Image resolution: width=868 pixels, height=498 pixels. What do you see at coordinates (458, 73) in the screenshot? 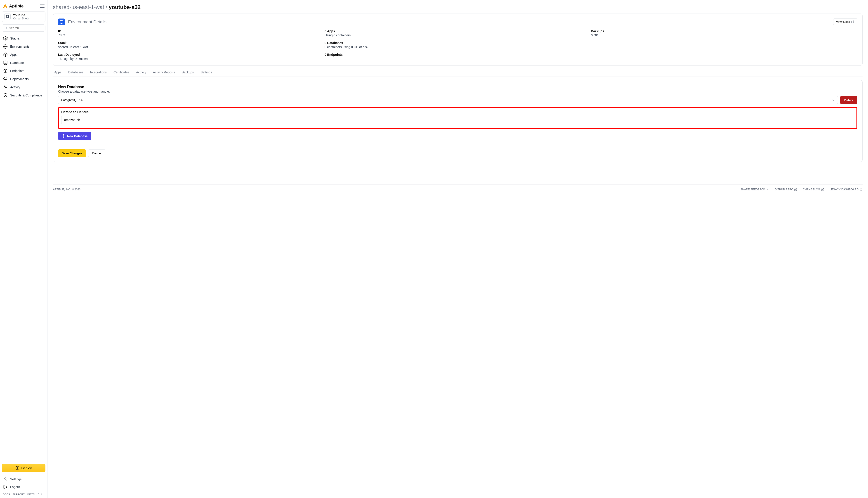
I see `tabs: Apps Databases Integrations Certificates…` at bounding box center [458, 73].